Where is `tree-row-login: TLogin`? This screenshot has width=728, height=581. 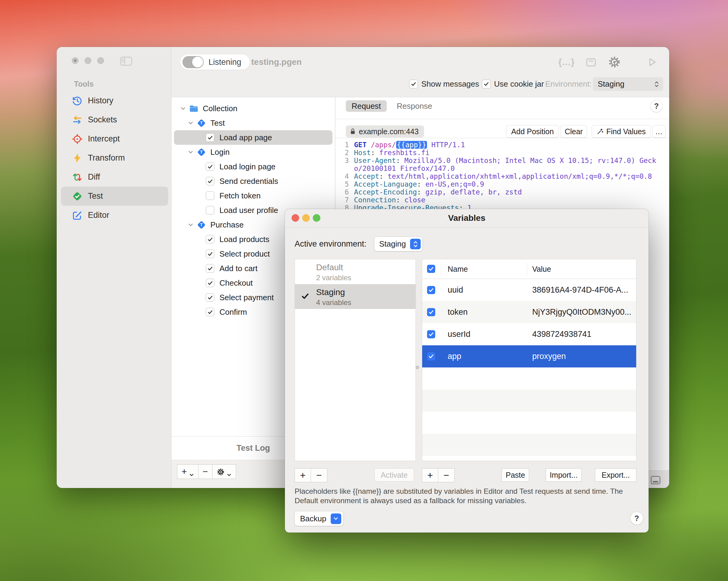
tree-row-login: TLogin is located at coordinates (253, 152).